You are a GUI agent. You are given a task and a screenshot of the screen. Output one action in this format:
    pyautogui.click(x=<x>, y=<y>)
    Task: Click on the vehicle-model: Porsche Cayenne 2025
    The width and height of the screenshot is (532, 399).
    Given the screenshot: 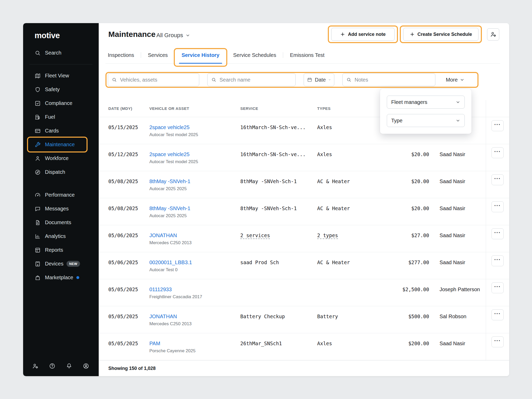 What is the action you would take?
    pyautogui.click(x=195, y=351)
    